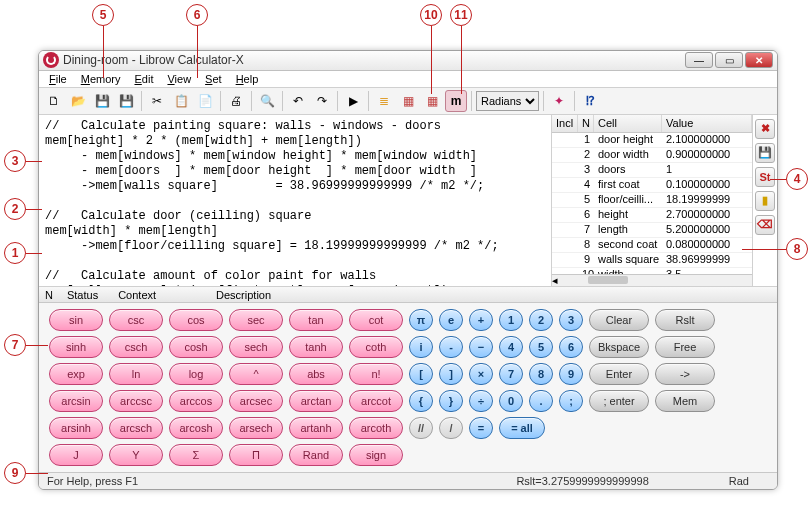  I want to click on help-icon: ⁉, so click(590, 101).